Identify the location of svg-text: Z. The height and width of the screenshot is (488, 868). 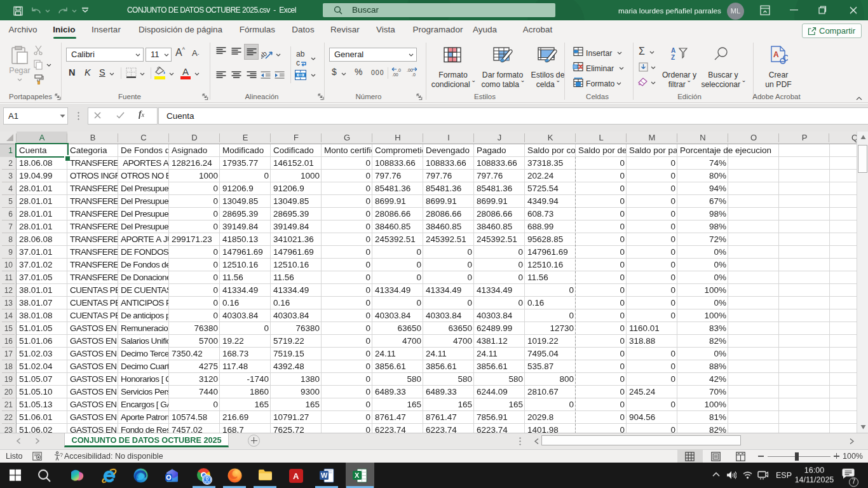
(673, 57).